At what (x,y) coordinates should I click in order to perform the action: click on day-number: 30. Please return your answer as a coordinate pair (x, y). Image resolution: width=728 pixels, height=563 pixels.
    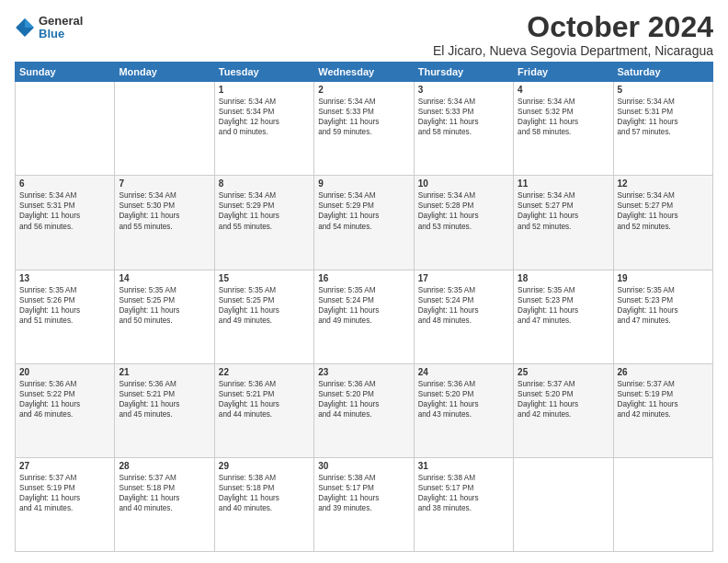
    Looking at the image, I should click on (364, 465).